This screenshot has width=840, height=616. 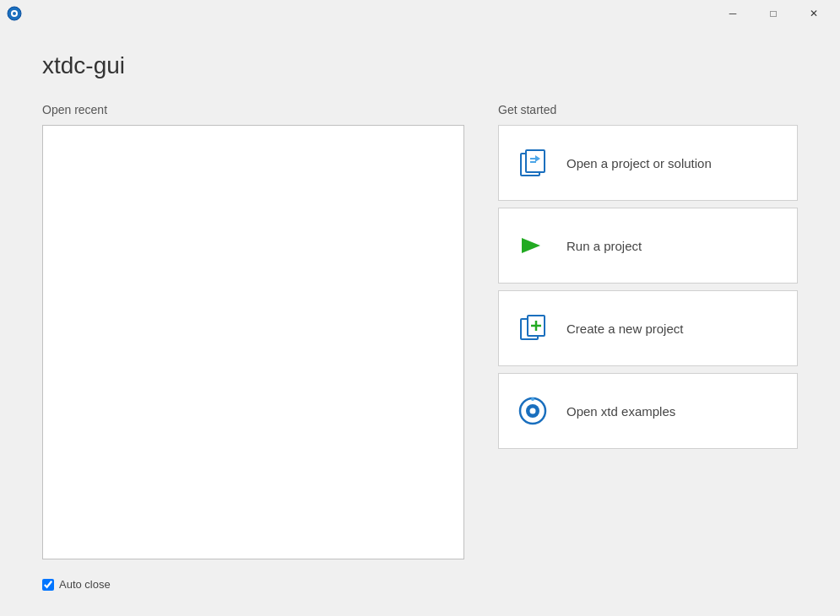 What do you see at coordinates (420, 14) in the screenshot?
I see `title-bar: ─ □ ✕` at bounding box center [420, 14].